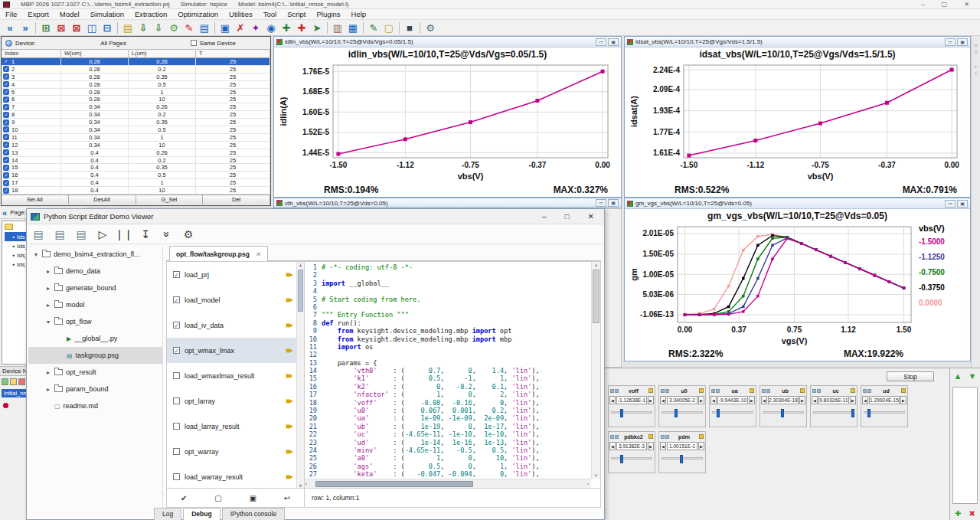 The width and height of the screenshot is (980, 520). What do you see at coordinates (225, 28) in the screenshot?
I see `task-check-icon: ▣` at bounding box center [225, 28].